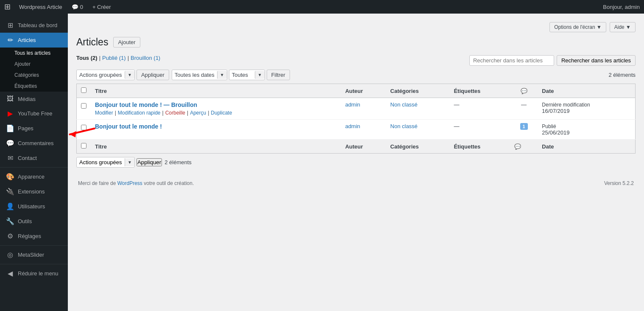 Image resolution: width=644 pixels, height=311 pixels. I want to click on sidebar-item-contact: ✉ Contact, so click(34, 158).